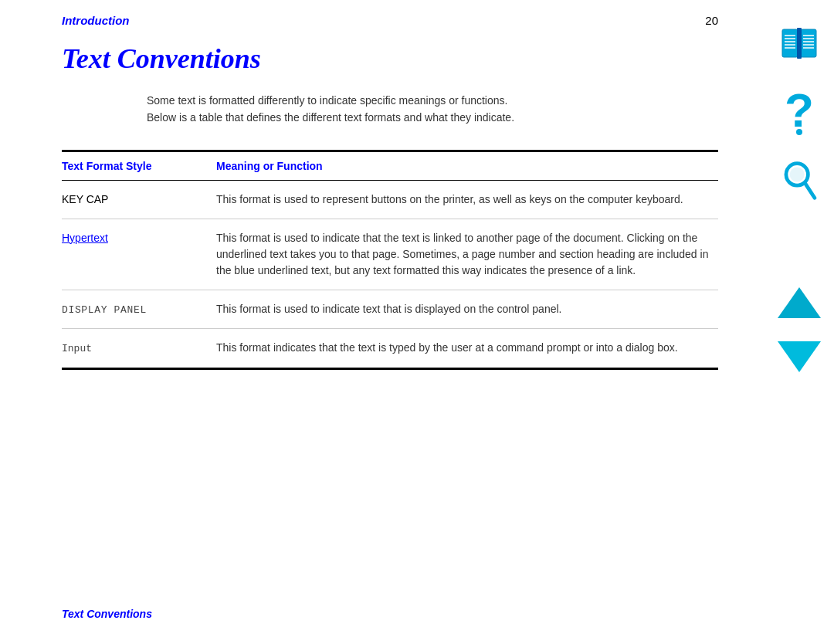 The height and width of the screenshot is (644, 834). Describe the element at coordinates (139, 349) in the screenshot. I see `style-cell: Input` at that location.